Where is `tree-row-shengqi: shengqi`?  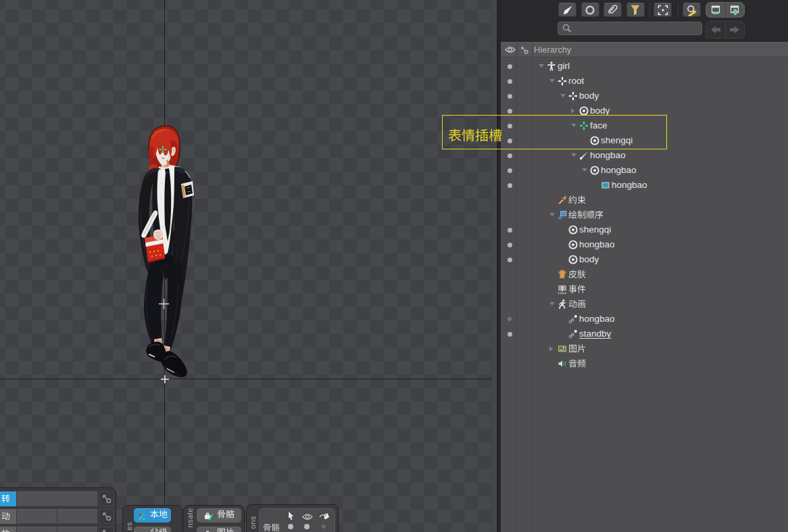
tree-row-shengqi: shengqi is located at coordinates (645, 230).